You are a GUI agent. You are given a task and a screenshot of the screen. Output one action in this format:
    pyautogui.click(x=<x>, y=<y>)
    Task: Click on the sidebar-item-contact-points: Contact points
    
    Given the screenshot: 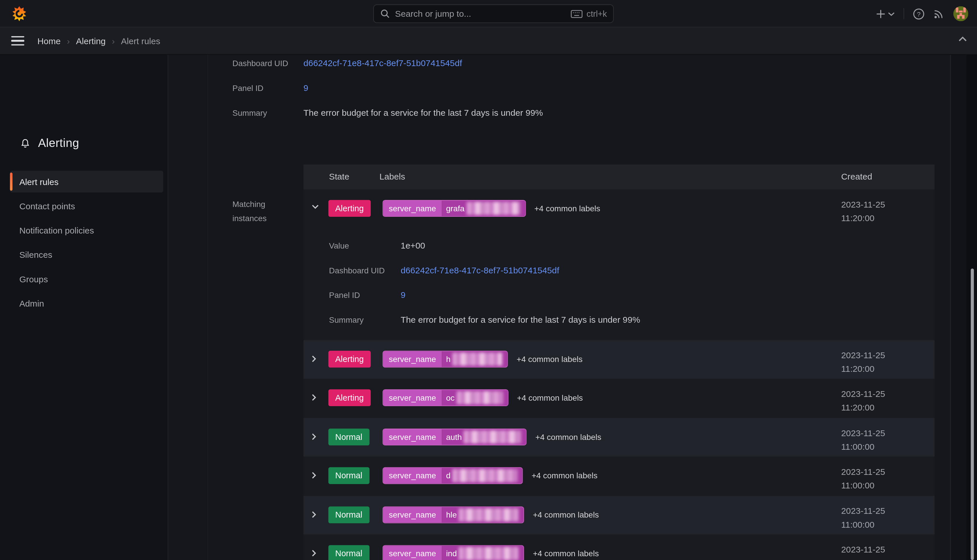 What is the action you would take?
    pyautogui.click(x=87, y=206)
    